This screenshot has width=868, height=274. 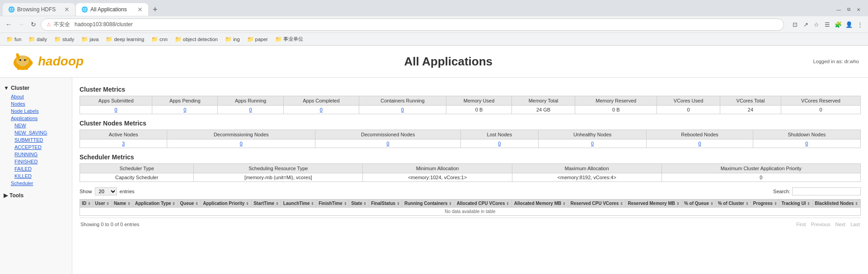 What do you see at coordinates (403, 110) in the screenshot?
I see `val-containers-running: 0` at bounding box center [403, 110].